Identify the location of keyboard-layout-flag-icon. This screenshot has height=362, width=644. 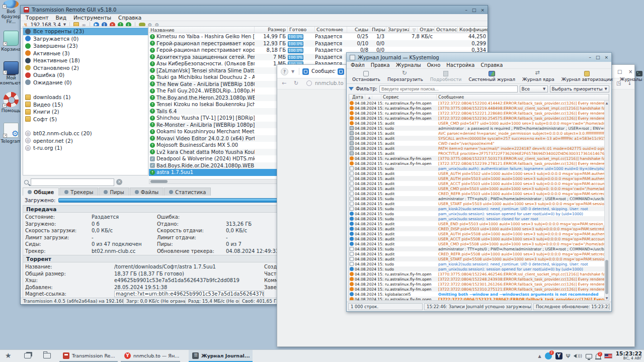
(608, 356).